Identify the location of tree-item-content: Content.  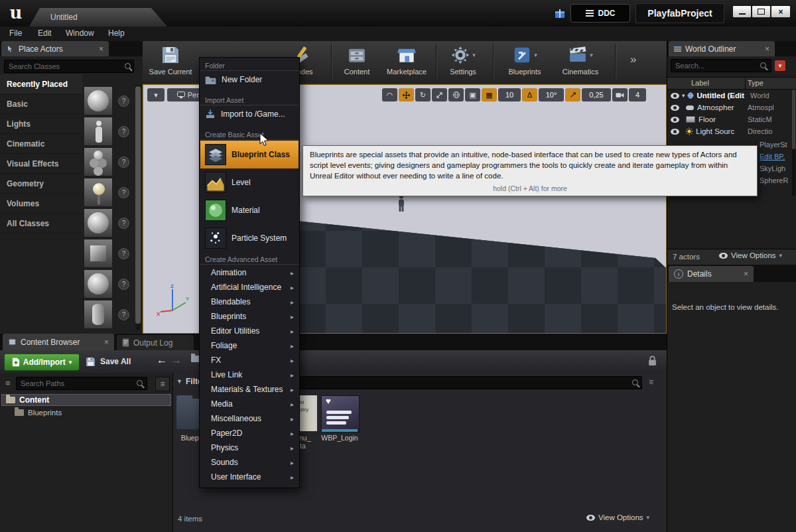
(86, 400).